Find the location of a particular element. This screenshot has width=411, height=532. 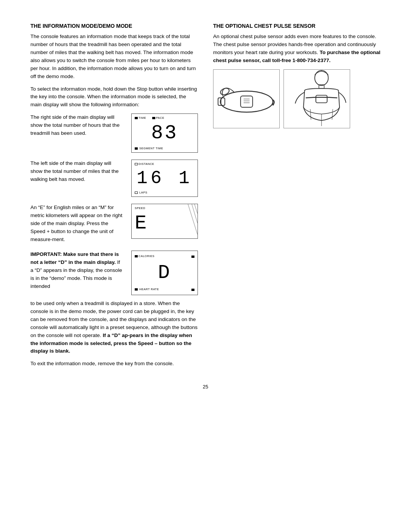

lcd2-number: 16 1 is located at coordinates (164, 178).